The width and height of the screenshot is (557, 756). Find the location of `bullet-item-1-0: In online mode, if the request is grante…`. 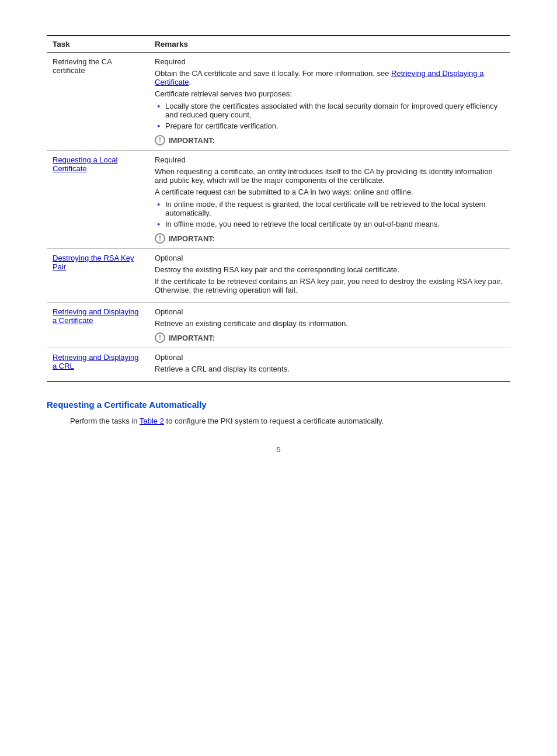

bullet-item-1-0: In online mode, if the request is grante… is located at coordinates (329, 209).